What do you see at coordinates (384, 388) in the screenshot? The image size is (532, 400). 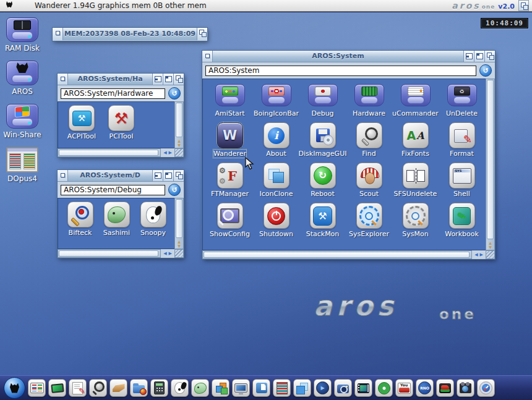 I see `dock-green-disc-button` at bounding box center [384, 388].